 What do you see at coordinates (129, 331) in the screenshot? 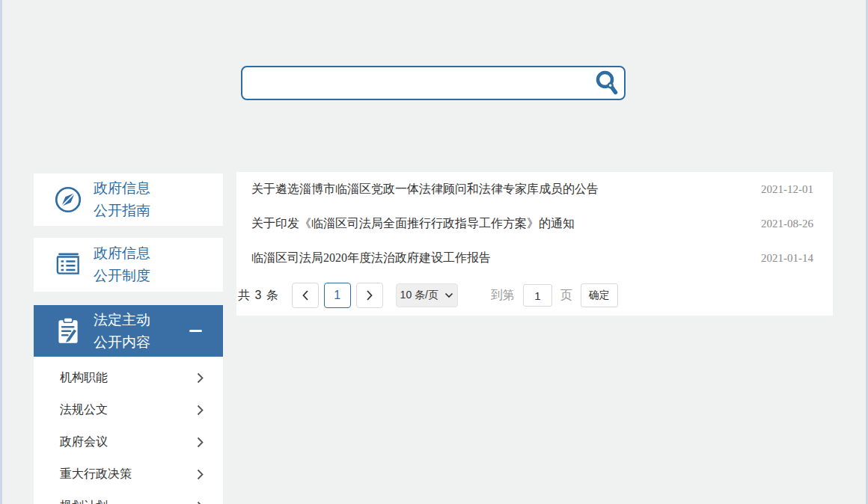
I see `sidebar-item-legal-content: 法定主动 公开内容` at bounding box center [129, 331].